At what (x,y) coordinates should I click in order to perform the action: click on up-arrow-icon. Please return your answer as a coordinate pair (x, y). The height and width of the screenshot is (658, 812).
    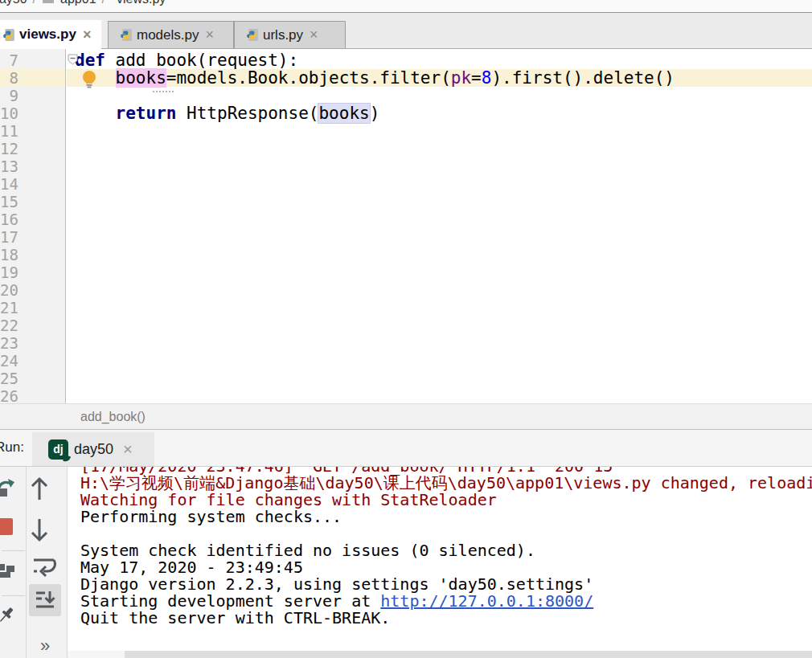
    Looking at the image, I should click on (39, 488).